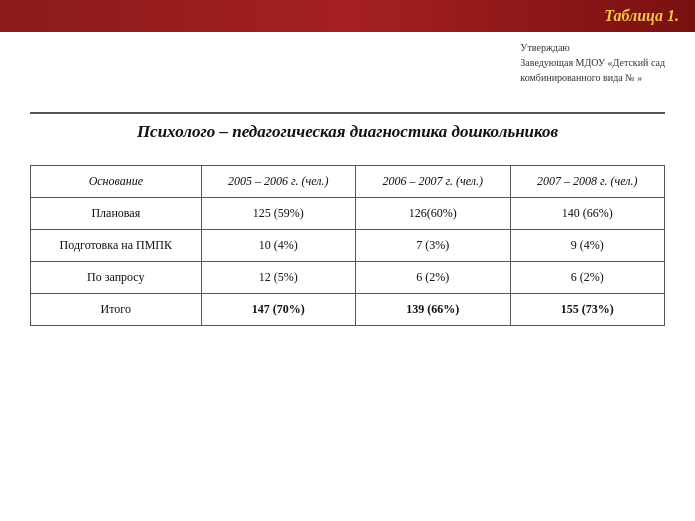 The height and width of the screenshot is (521, 695). I want to click on col-header-2: 2006 – 2007 г. (чел.), so click(433, 182).